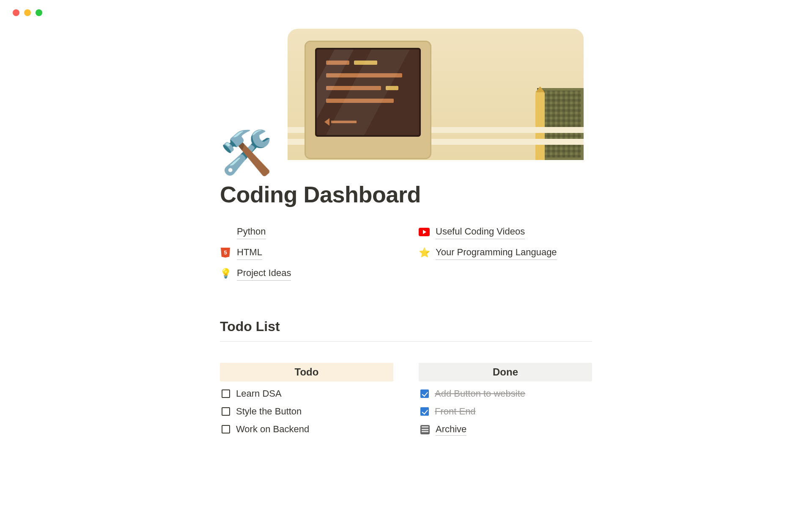 The image size is (812, 508). What do you see at coordinates (505, 252) in the screenshot?
I see `links-column-right: Useful Coding Videos ⭐ Your Programming …` at bounding box center [505, 252].